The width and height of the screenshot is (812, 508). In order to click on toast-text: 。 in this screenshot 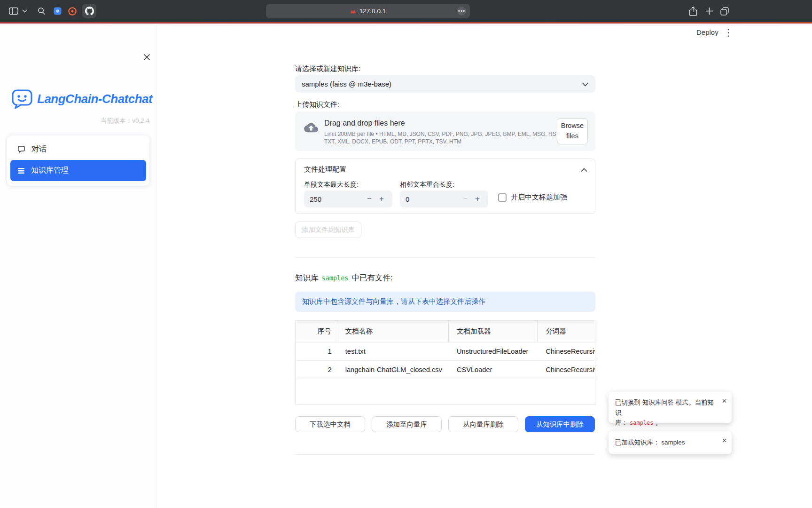, I will do `click(659, 422)`.